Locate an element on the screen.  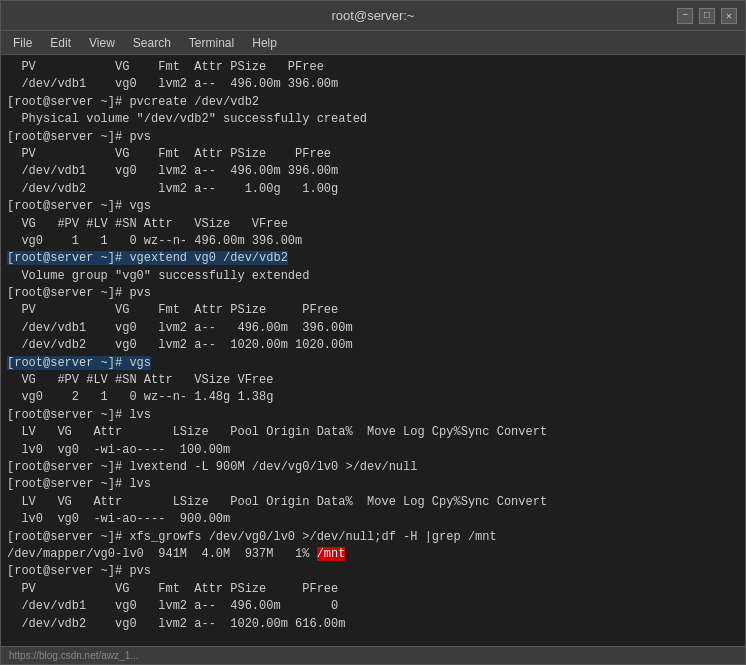
menu-help: Help is located at coordinates (264, 43).